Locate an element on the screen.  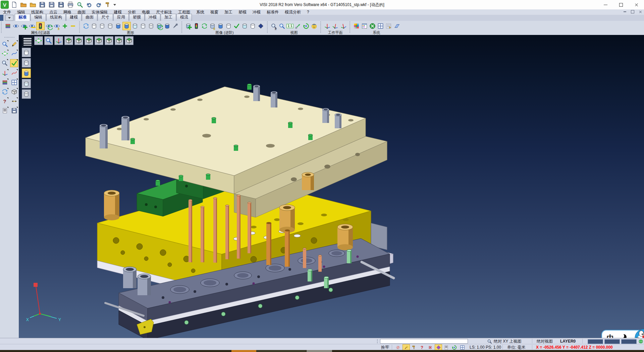
transparent-cylinder-icon is located at coordinates (135, 26).